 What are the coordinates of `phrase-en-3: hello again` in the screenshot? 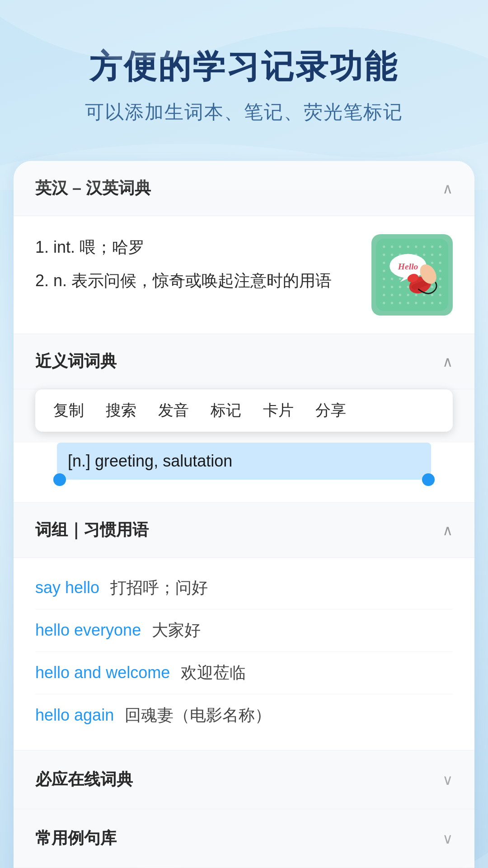 It's located at (75, 715).